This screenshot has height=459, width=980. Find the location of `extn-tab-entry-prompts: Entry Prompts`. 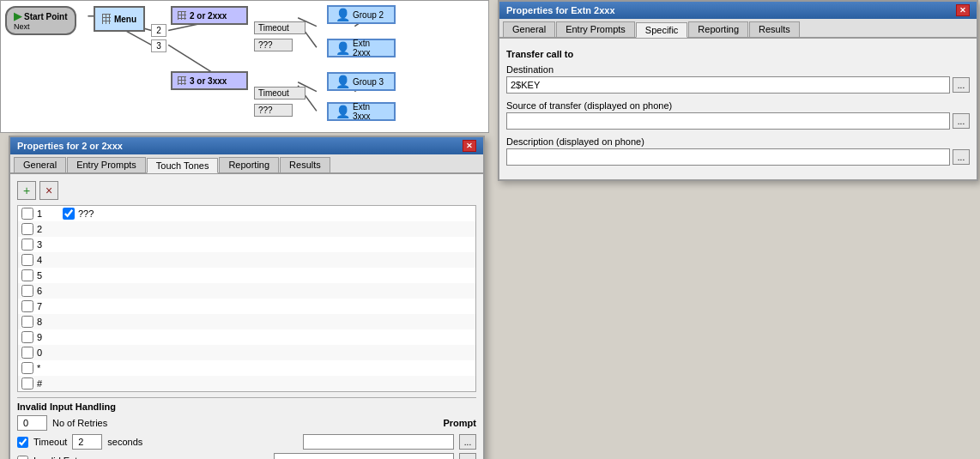

extn-tab-entry-prompts: Entry Prompts is located at coordinates (596, 29).